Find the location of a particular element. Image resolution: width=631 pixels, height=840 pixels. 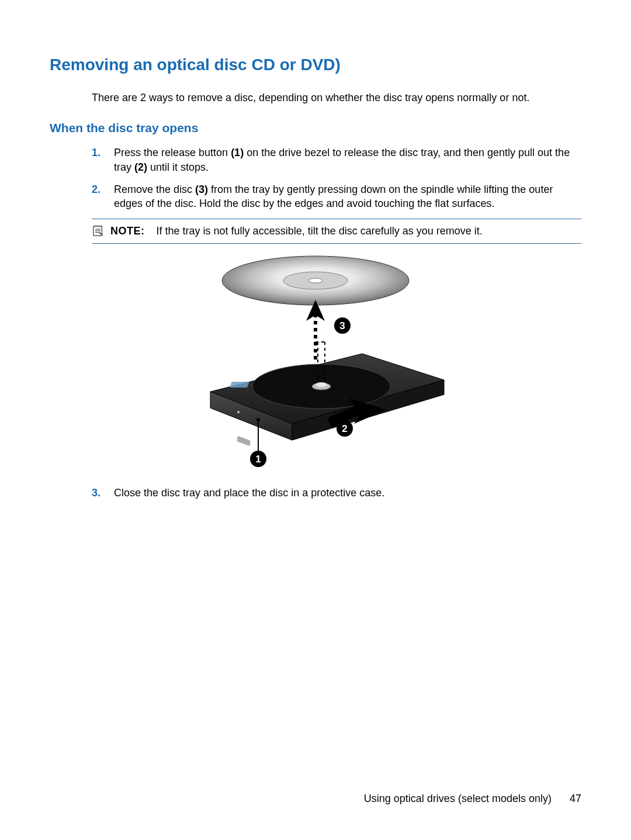

step-text: Press the release button (1) on the driv… is located at coordinates (348, 160).